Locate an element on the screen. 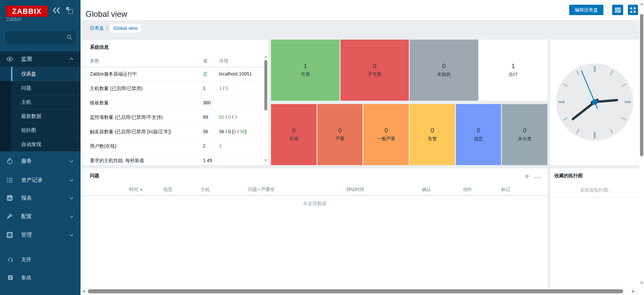  sidebar-item-services: 服务 is located at coordinates (40, 161).